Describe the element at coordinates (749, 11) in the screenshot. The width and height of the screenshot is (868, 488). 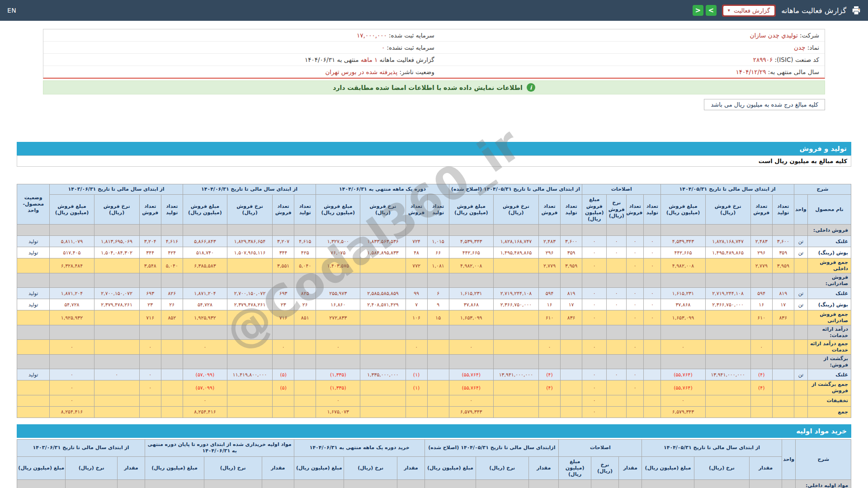
I see `report-type-dropdown-button: گزارش فعالیت ▾` at that location.